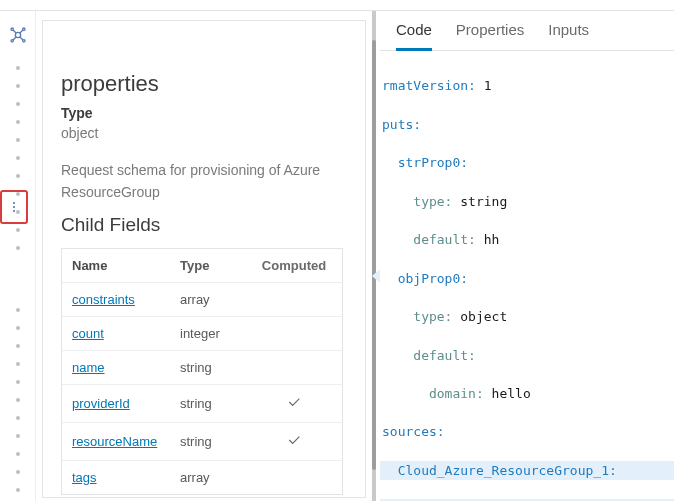  Describe the element at coordinates (126, 404) in the screenshot. I see `field-link: providerId` at that location.